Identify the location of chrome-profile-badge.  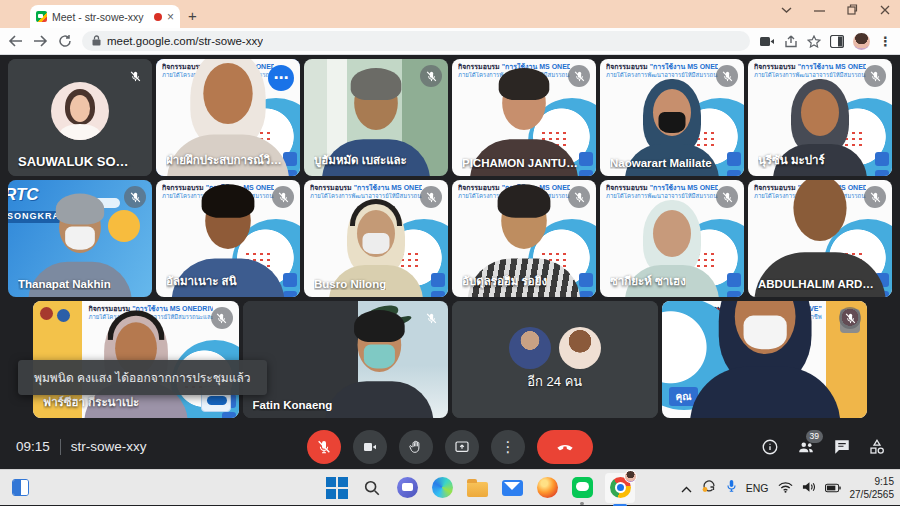
(630, 476).